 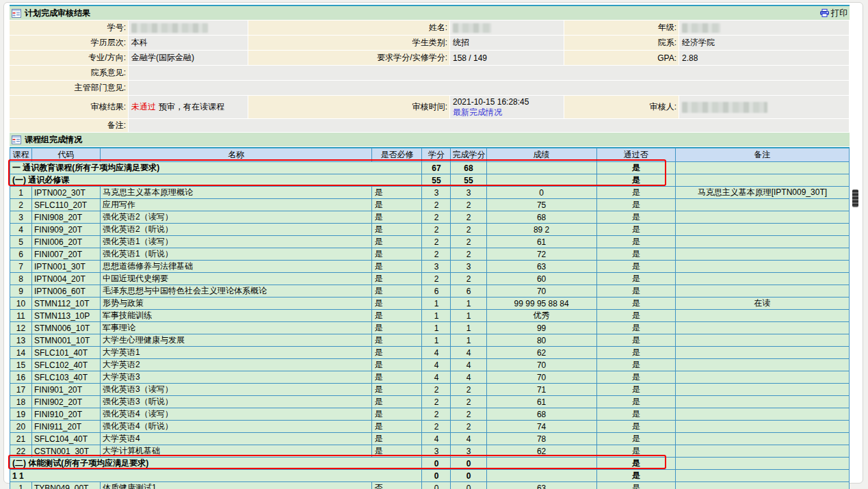 What do you see at coordinates (397, 486) in the screenshot?
I see `cell-required: 否` at bounding box center [397, 486].